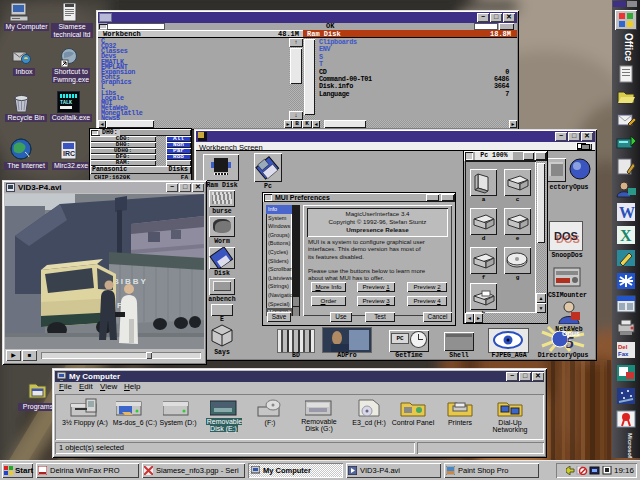  What do you see at coordinates (626, 236) in the screenshot?
I see `svg-text: X` at bounding box center [626, 236].